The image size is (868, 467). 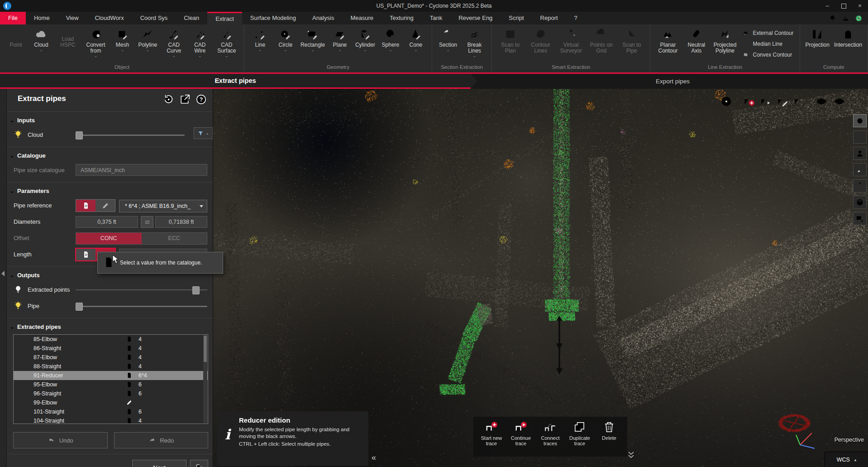 I want to click on ribbon-button-cad-curve: CAD Curve⌄, so click(x=174, y=42).